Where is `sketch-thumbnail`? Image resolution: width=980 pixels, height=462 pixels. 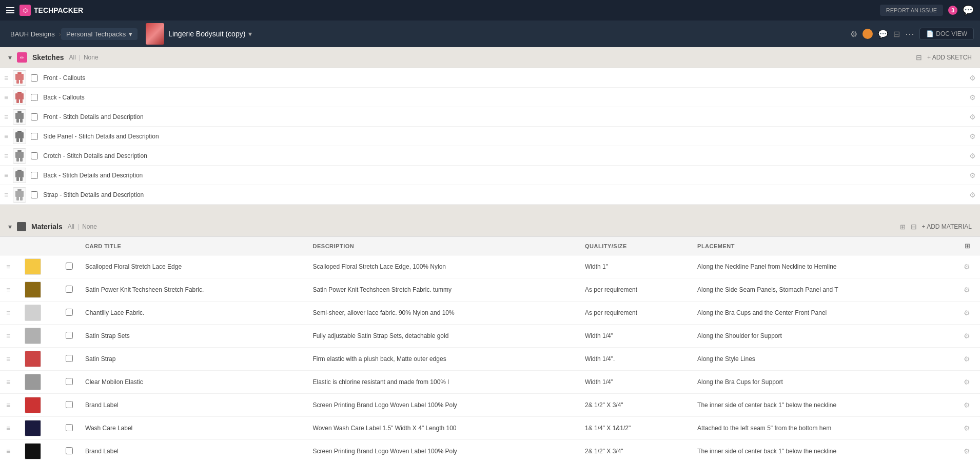
sketch-thumbnail is located at coordinates (19, 195).